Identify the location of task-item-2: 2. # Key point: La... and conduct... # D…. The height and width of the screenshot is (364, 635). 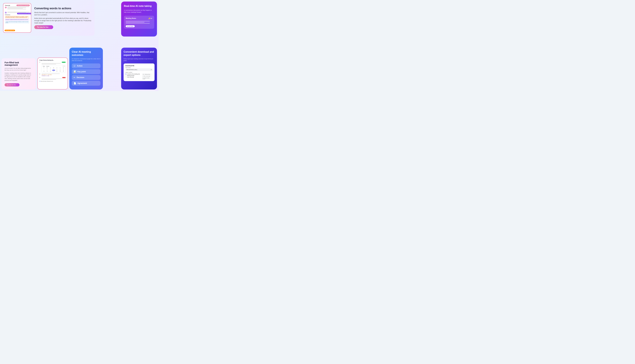
(53, 75).